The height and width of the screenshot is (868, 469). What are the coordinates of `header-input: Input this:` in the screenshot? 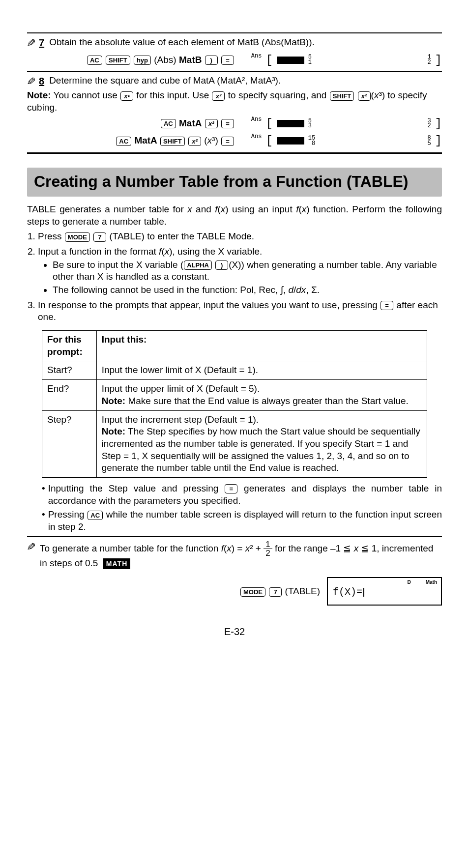 It's located at (262, 346).